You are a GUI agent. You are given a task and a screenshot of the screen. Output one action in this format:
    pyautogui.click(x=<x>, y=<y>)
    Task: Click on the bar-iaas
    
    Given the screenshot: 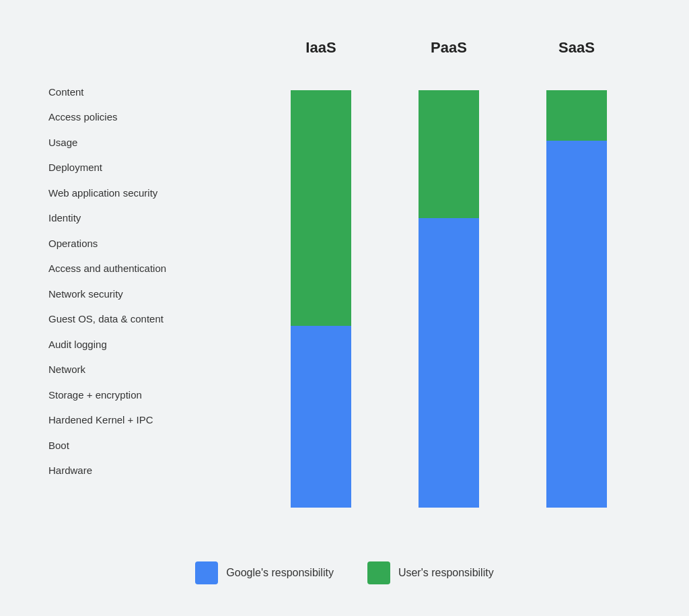 What is the action you would take?
    pyautogui.click(x=321, y=285)
    